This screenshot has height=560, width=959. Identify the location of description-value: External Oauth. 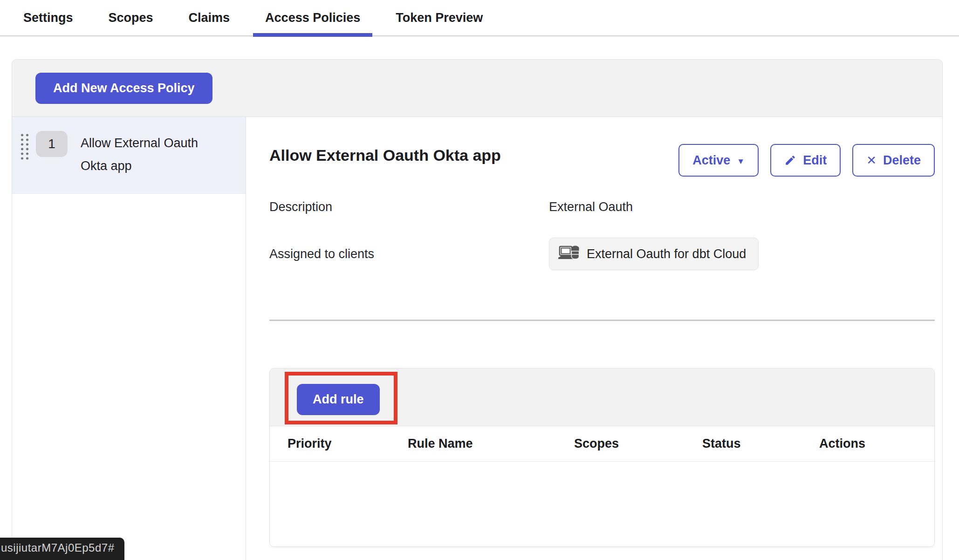
(591, 207).